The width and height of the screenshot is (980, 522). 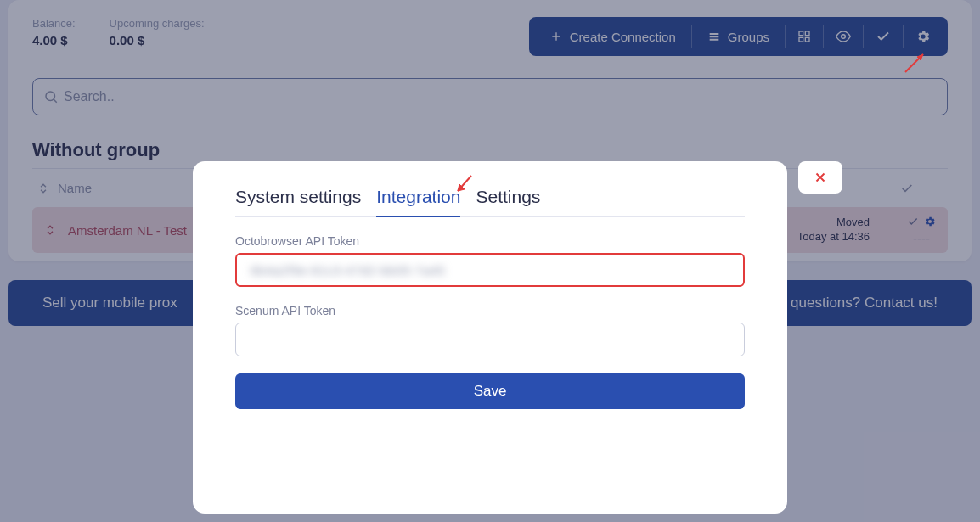 I want to click on tab-settings: Settings, so click(x=508, y=202).